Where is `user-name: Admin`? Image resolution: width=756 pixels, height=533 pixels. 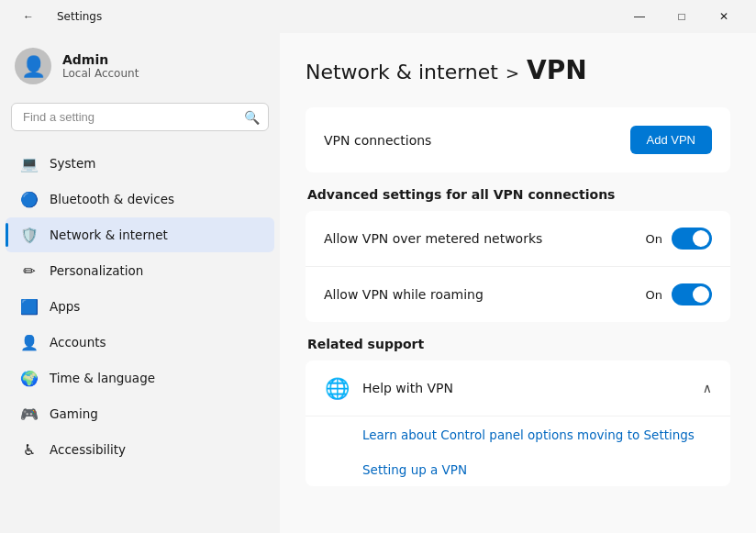
user-name: Admin is located at coordinates (101, 60).